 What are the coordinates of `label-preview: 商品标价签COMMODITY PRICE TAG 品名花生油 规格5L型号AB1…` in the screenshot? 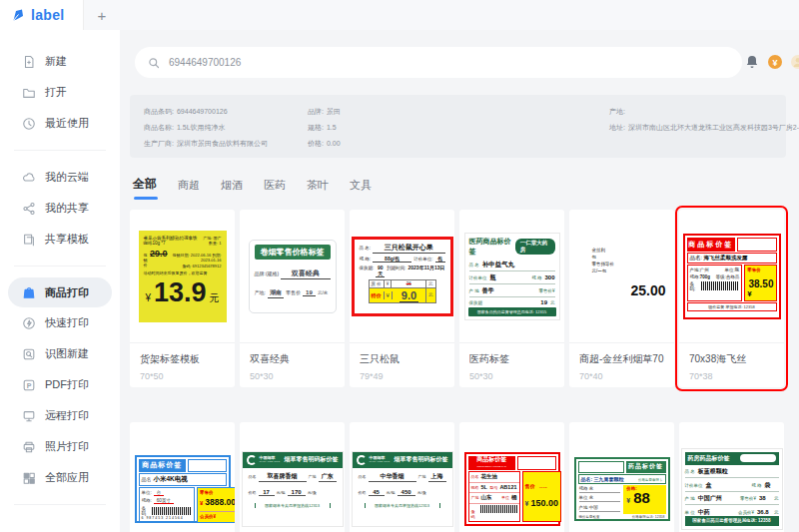 It's located at (511, 477).